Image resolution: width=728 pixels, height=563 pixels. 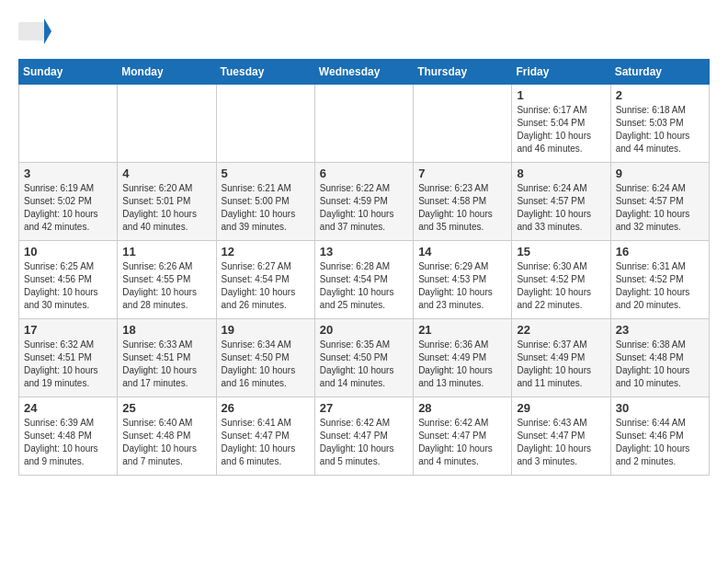 I want to click on calendar-cell: 22Sunrise: 6:37 AM Sunset: 4:49 PM Dayli…, so click(x=561, y=359).